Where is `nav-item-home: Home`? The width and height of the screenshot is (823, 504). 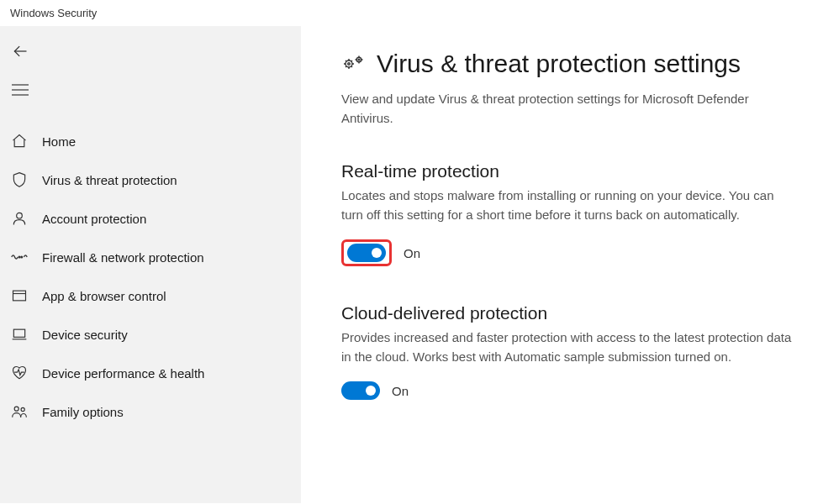
nav-item-home: Home is located at coordinates (150, 141).